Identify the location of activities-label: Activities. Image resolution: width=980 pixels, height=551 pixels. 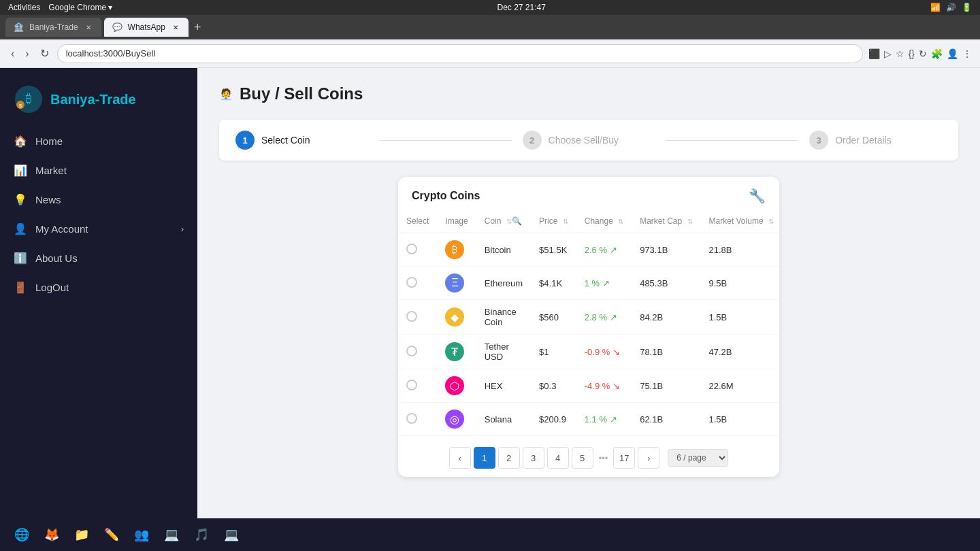
(24, 7).